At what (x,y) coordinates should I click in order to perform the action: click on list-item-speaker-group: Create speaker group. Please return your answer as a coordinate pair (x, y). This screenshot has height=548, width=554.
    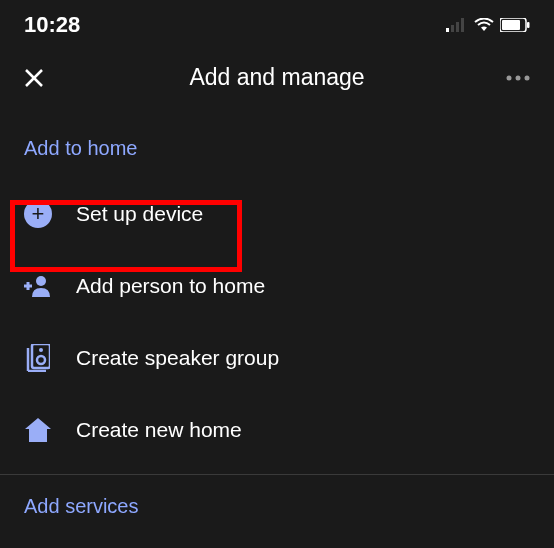
    Looking at the image, I should click on (277, 358).